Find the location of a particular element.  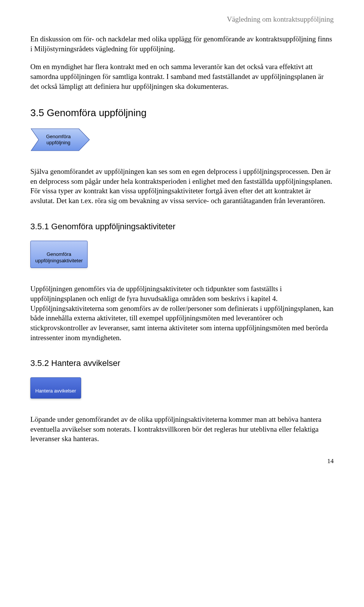

section-3-5-2-paragraph: Löpande under genomförandet av de olika … is located at coordinates (182, 429).